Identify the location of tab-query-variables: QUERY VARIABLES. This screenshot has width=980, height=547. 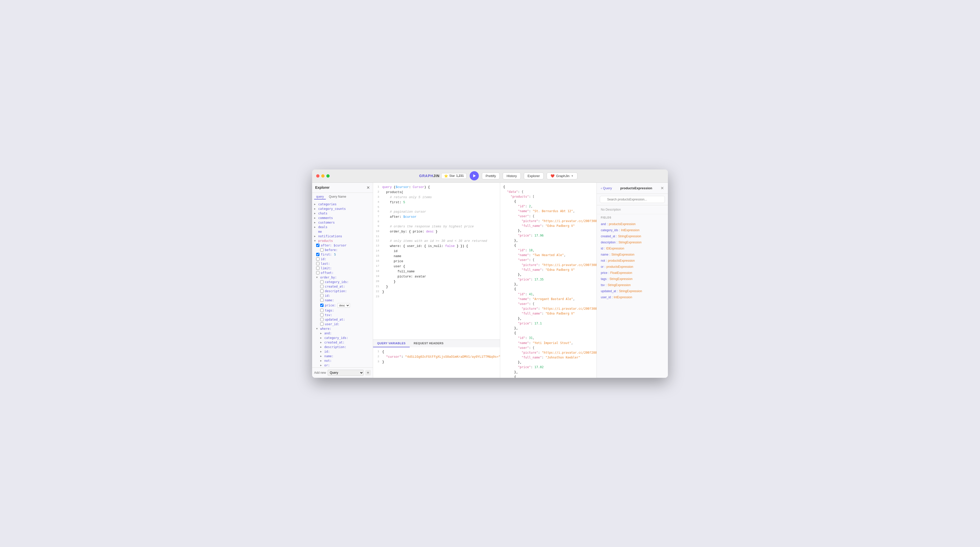
(391, 343).